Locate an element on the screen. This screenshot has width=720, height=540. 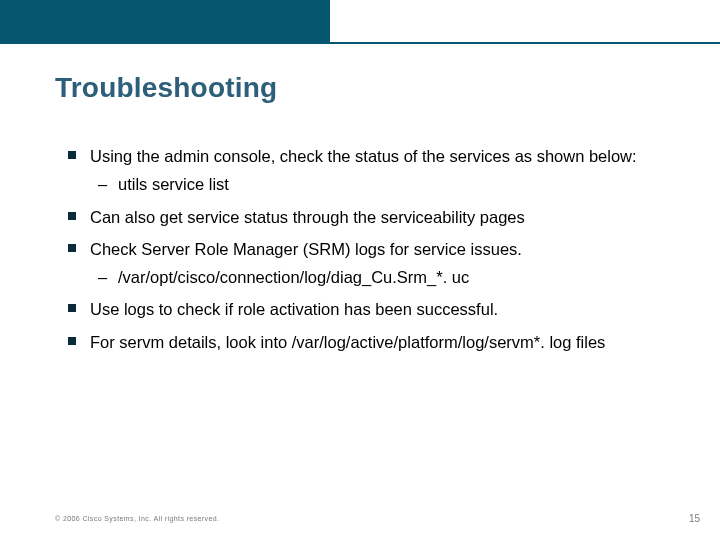
list-item: Use logs to check if role activation has… is located at coordinates (361, 309).